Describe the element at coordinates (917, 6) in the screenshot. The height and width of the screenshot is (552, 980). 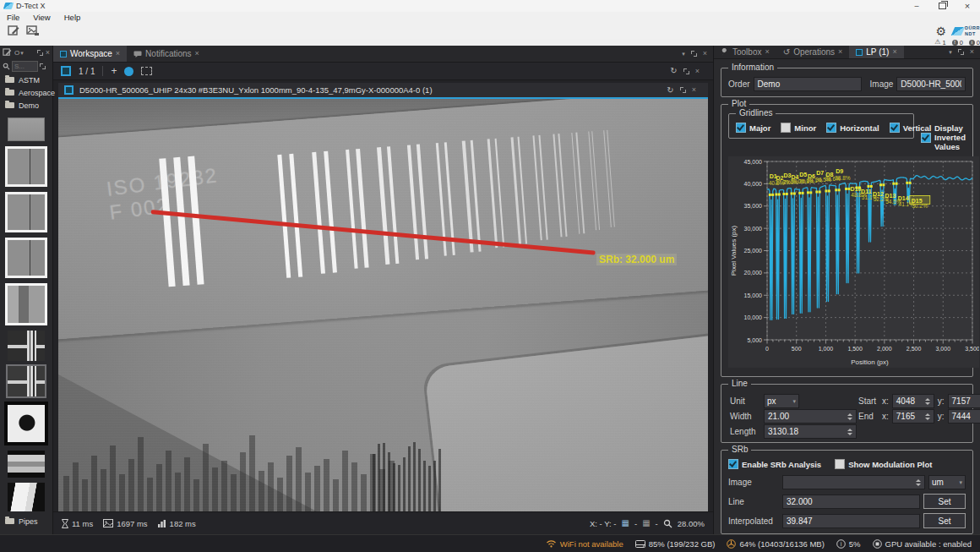
I see `minimize-button: –` at that location.